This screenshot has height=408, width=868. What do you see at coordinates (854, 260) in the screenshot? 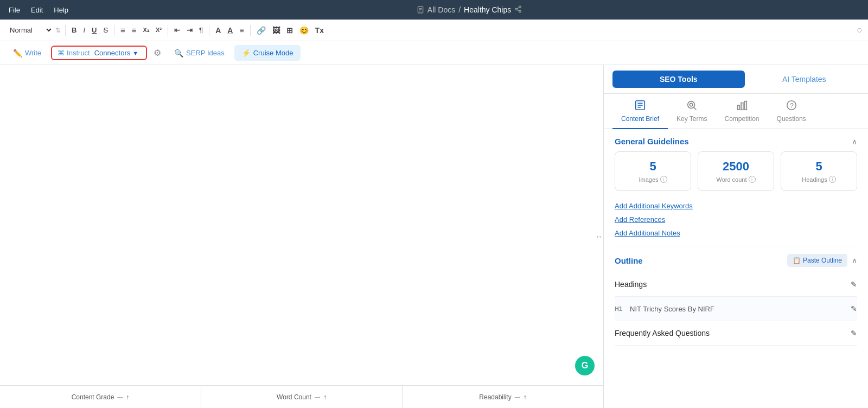
I see `outline-chevron: ∧` at bounding box center [854, 260].